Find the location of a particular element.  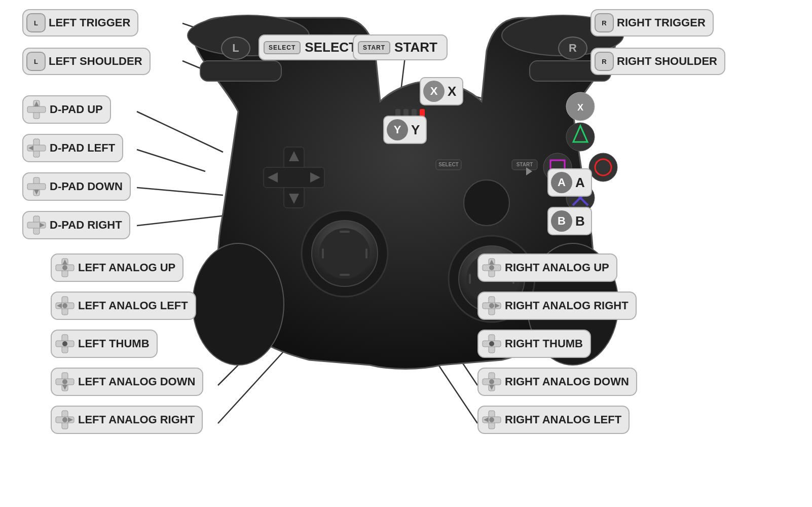

left-analog-down-icon is located at coordinates (65, 382).